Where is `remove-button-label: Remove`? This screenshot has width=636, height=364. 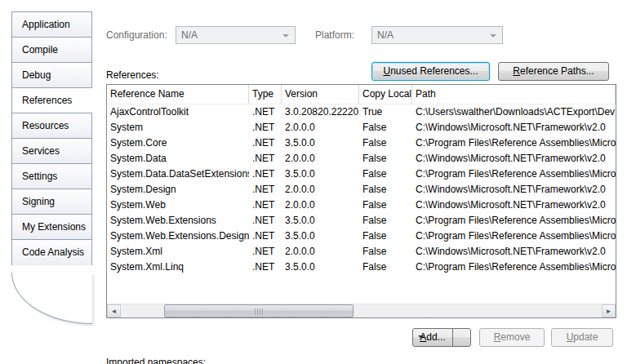 remove-button-label: Remove is located at coordinates (512, 338).